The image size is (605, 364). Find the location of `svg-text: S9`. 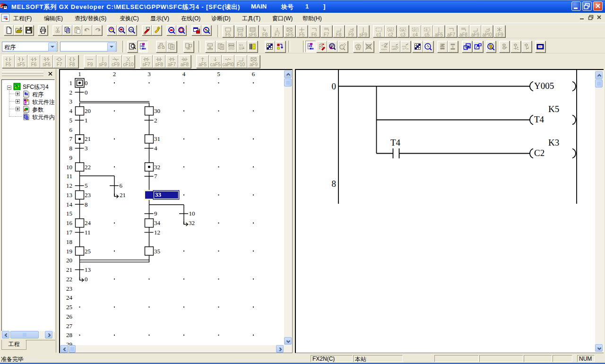

svg-text: S9 is located at coordinates (241, 48).